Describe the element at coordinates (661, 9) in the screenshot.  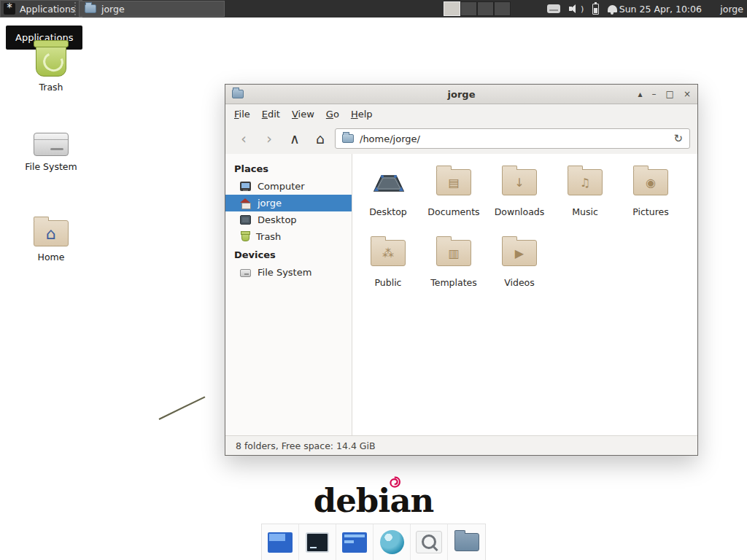
I see `panel-clock: Sun 25 Apr, 10:06` at that location.